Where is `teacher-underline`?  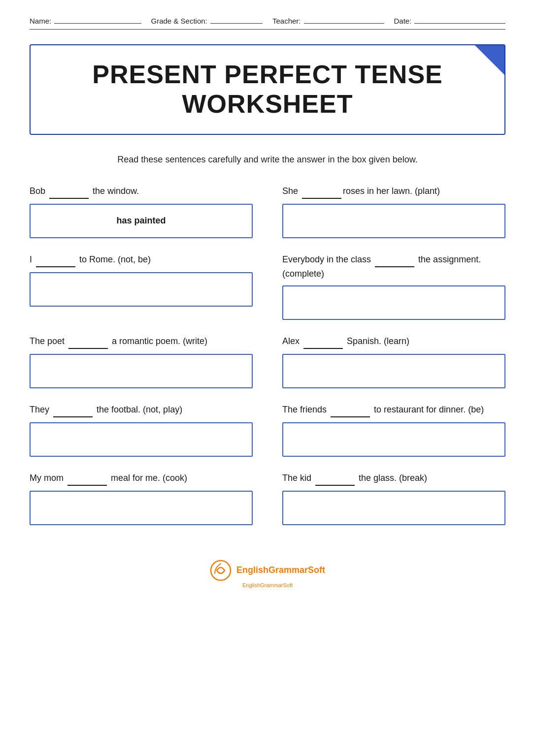 teacher-underline is located at coordinates (344, 19).